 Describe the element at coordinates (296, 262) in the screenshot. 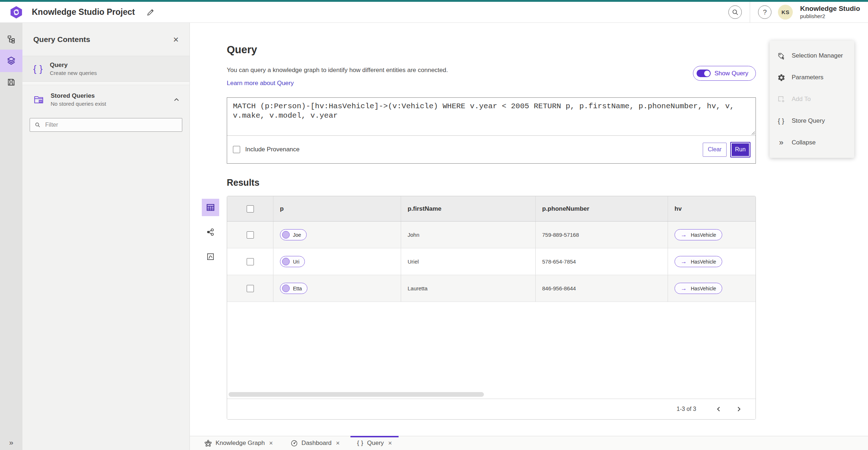

I see `entity-label: Uri` at that location.